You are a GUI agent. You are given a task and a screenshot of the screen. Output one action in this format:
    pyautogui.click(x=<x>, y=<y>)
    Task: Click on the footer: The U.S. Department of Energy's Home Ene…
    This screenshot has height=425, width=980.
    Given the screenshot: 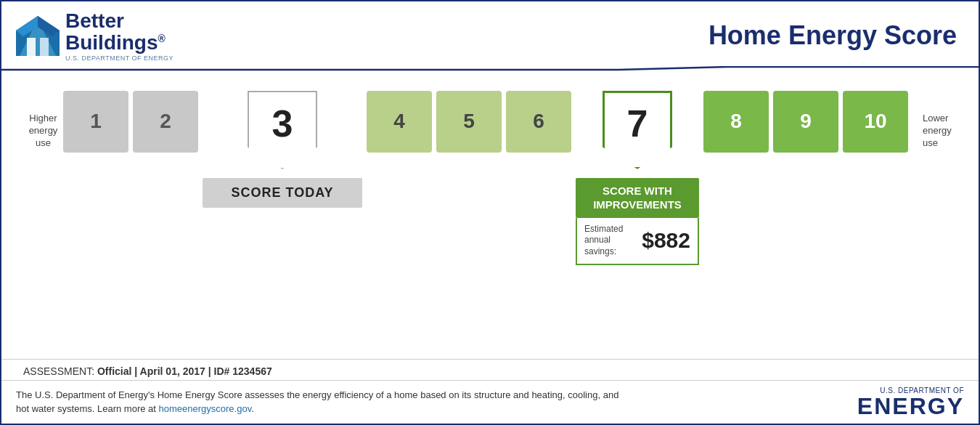 What is the action you would take?
    pyautogui.click(x=490, y=402)
    